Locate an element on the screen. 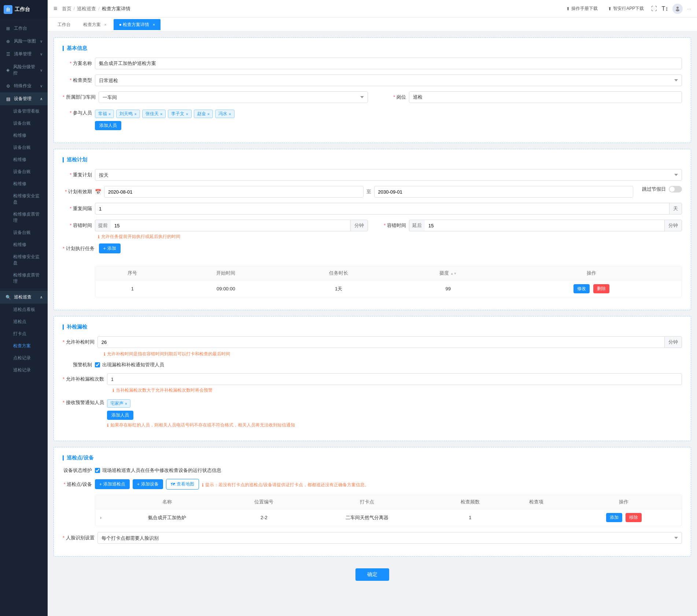 Image resolution: width=697 pixels, height=616 pixels. dept-select: 一车间 is located at coordinates (233, 97).